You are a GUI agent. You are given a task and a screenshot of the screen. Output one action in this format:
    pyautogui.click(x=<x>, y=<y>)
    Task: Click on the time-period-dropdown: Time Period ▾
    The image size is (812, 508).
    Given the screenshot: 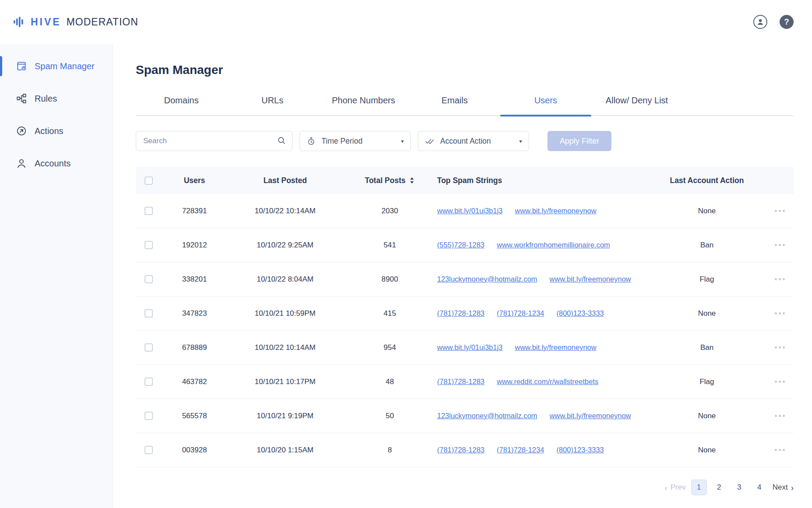 What is the action you would take?
    pyautogui.click(x=355, y=141)
    